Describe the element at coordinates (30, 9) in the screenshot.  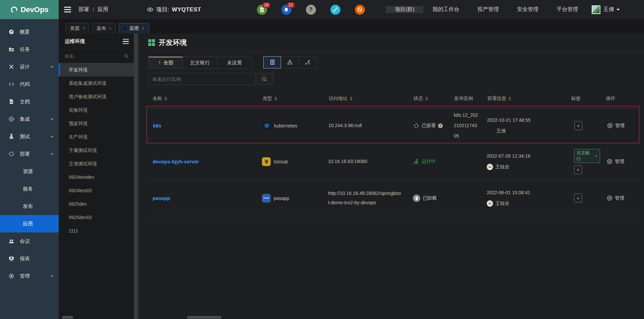
I see `logo: DevOps` at that location.